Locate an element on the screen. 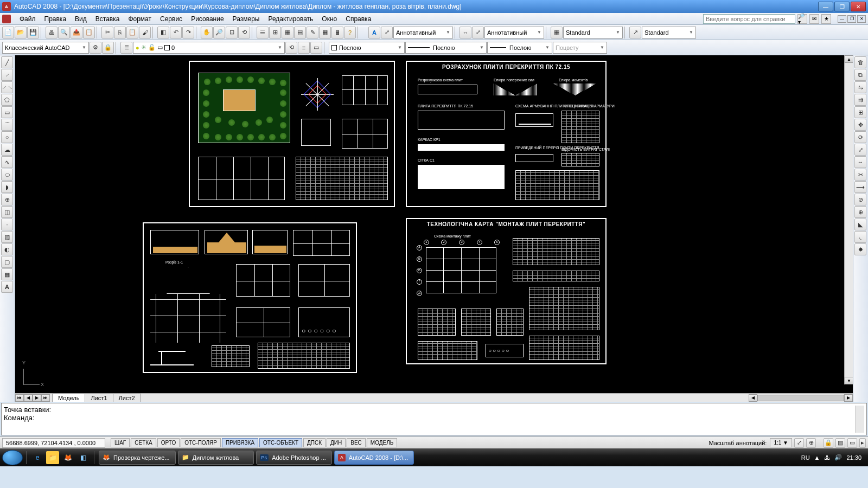  cut-icon: ✂ is located at coordinates (107, 33).